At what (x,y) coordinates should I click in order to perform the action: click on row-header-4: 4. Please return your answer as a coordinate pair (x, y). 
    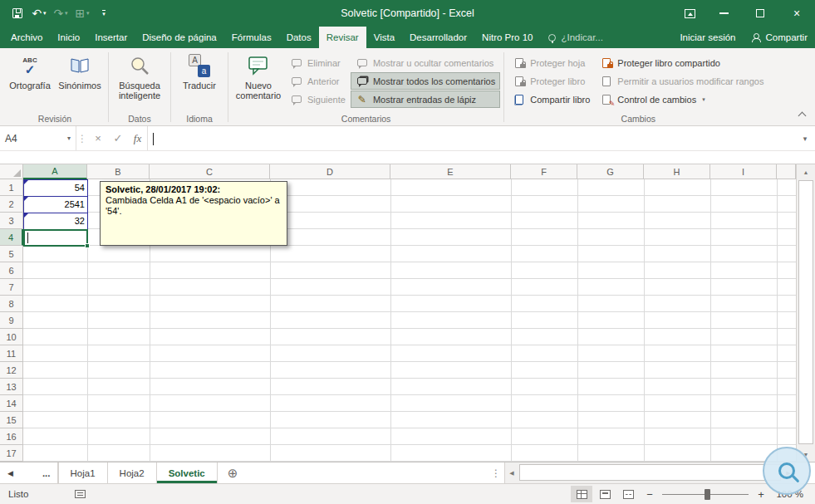
    Looking at the image, I should click on (12, 237).